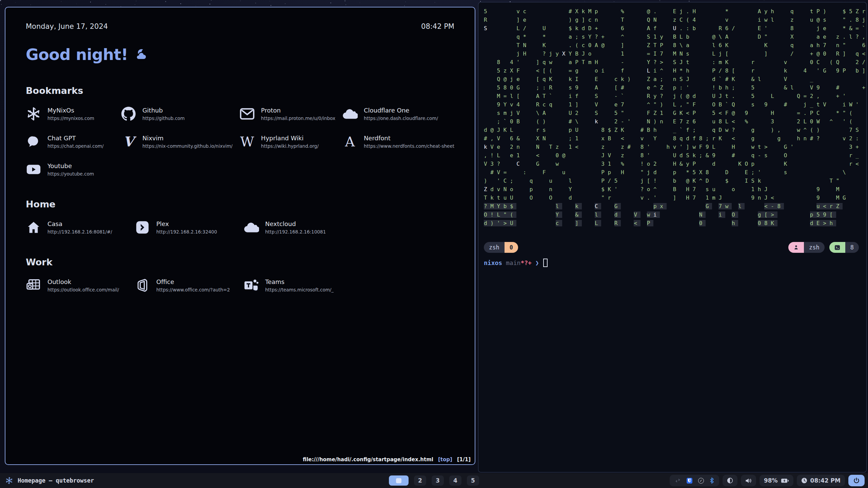  What do you see at coordinates (511, 247) in the screenshot?
I see `tmux-window-index: 0` at bounding box center [511, 247].